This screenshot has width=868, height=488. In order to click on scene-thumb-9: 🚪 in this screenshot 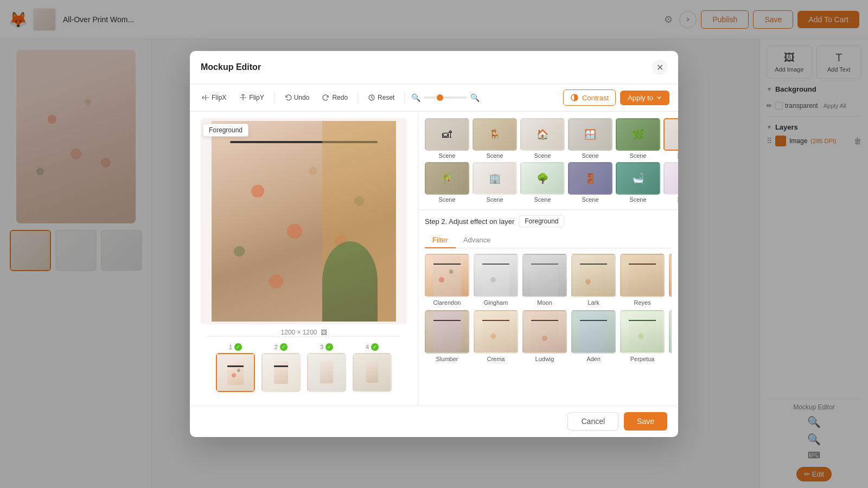, I will do `click(590, 178)`.